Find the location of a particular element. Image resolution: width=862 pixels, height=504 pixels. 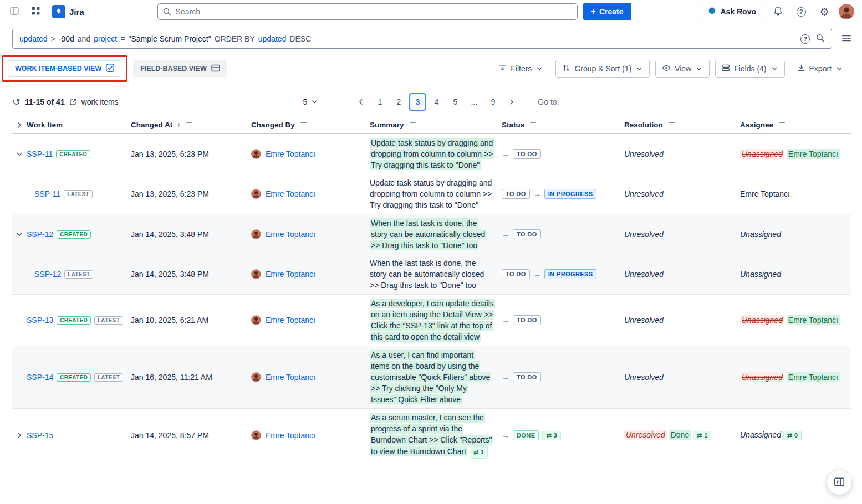

next-page-button is located at coordinates (512, 102).